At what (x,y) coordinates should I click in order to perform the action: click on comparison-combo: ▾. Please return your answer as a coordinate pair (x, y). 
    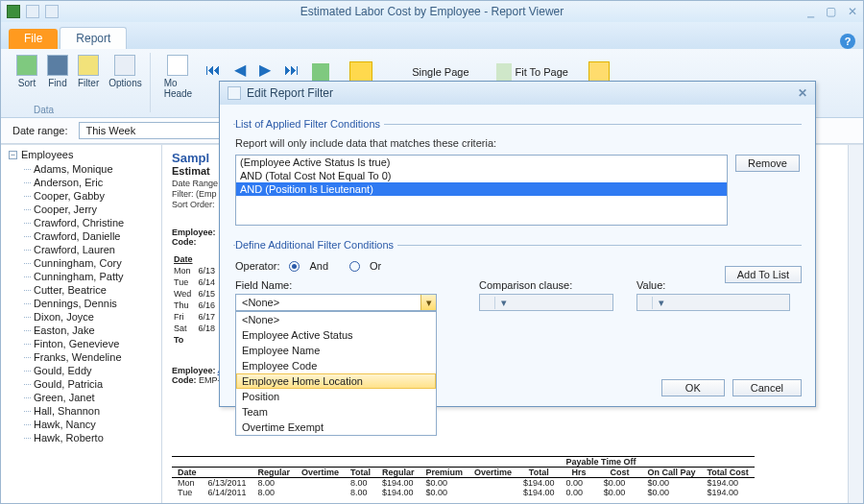
    Looking at the image, I should click on (546, 302).